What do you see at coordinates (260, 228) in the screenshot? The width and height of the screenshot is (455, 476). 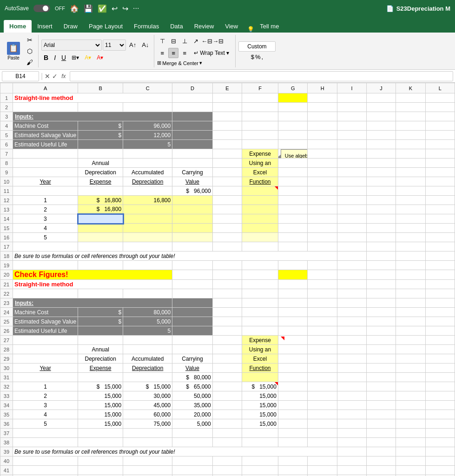 I see `r15c6` at bounding box center [260, 228].